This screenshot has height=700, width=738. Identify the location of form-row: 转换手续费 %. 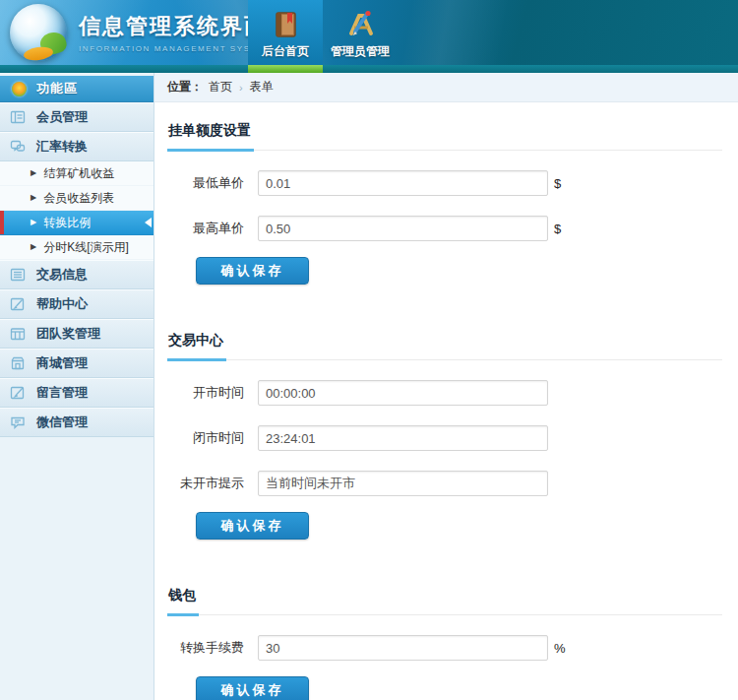
(445, 648).